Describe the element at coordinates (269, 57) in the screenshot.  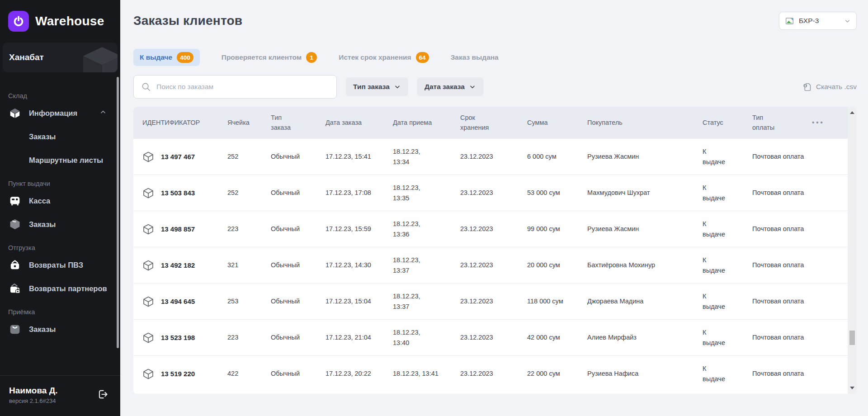
I see `tab-checked-by-client: Проверяется клиентом 1` at that location.